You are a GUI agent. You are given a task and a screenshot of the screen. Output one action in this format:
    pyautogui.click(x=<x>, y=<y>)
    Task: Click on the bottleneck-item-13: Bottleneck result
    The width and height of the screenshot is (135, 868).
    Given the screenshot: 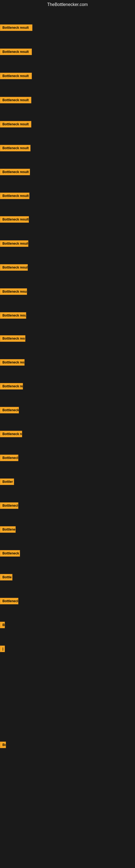 What is the action you would take?
    pyautogui.click(x=13, y=316)
    